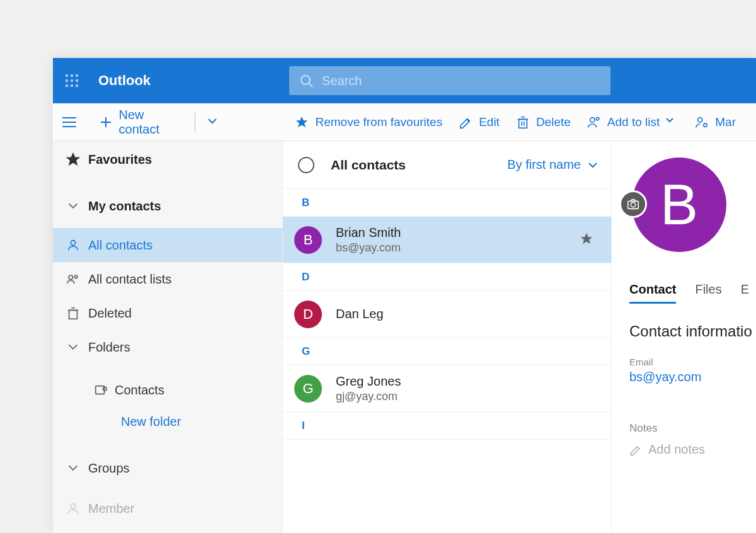  Describe the element at coordinates (693, 293) in the screenshot. I see `detail-tabs: Contact Files E` at that location.